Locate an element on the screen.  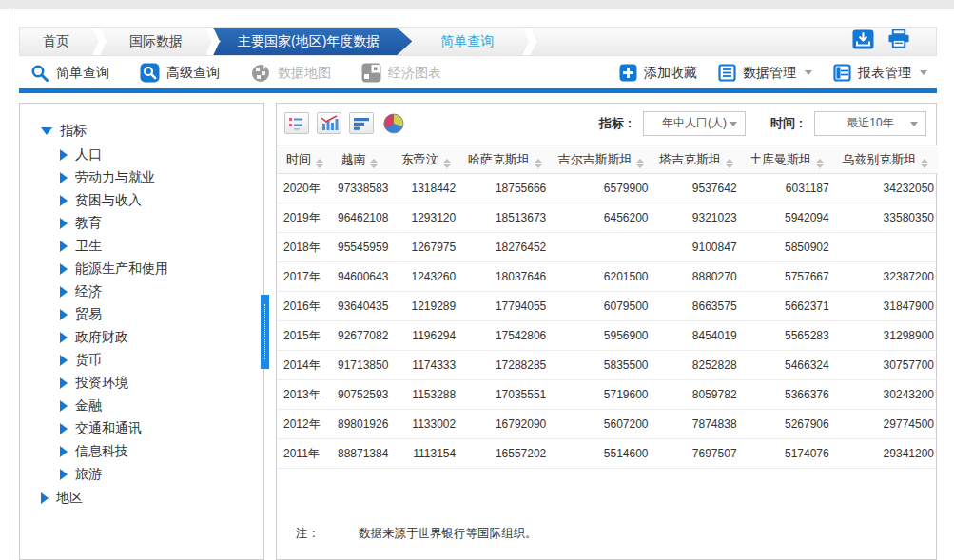
value-cell: 18513673 is located at coordinates (504, 219).